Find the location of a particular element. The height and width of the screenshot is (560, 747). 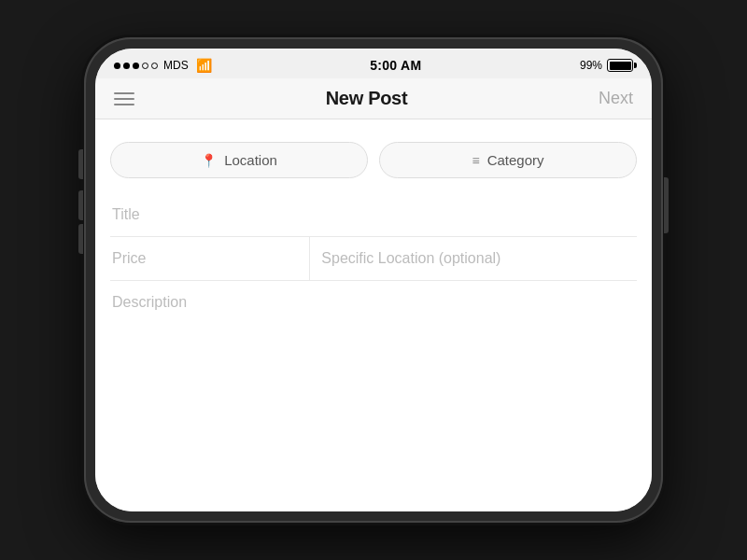

category-icon: ≡ is located at coordinates (475, 161).